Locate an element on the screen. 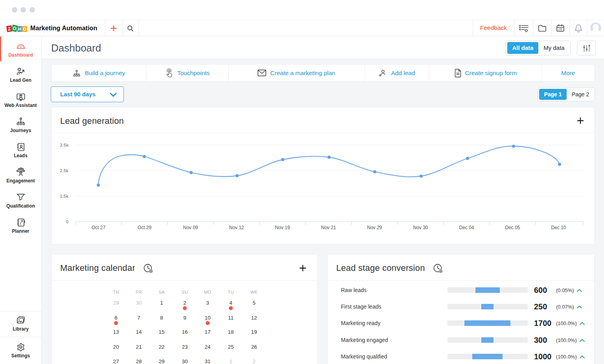 The height and width of the screenshot is (364, 604). svg-text: Nov 29 is located at coordinates (374, 228).